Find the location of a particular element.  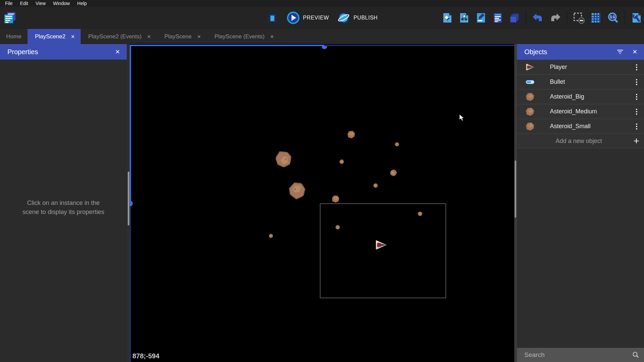

object-name: Asteroid_Big is located at coordinates (592, 97).